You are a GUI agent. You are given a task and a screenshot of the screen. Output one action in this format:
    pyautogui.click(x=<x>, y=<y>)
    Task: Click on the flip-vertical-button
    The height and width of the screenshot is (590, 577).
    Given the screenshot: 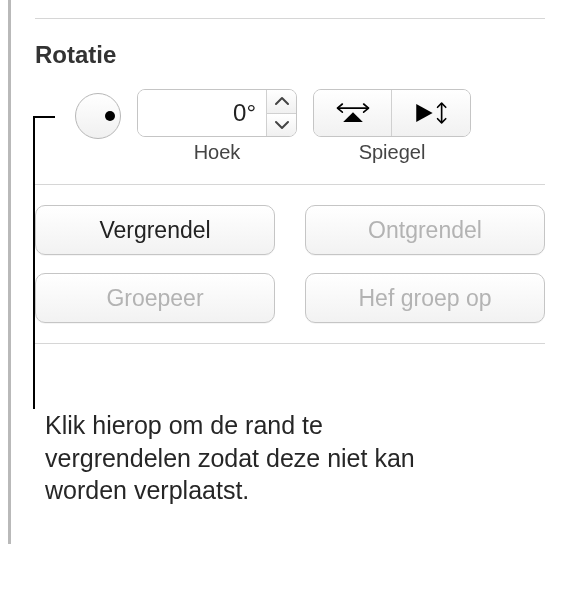 What is the action you would take?
    pyautogui.click(x=431, y=113)
    